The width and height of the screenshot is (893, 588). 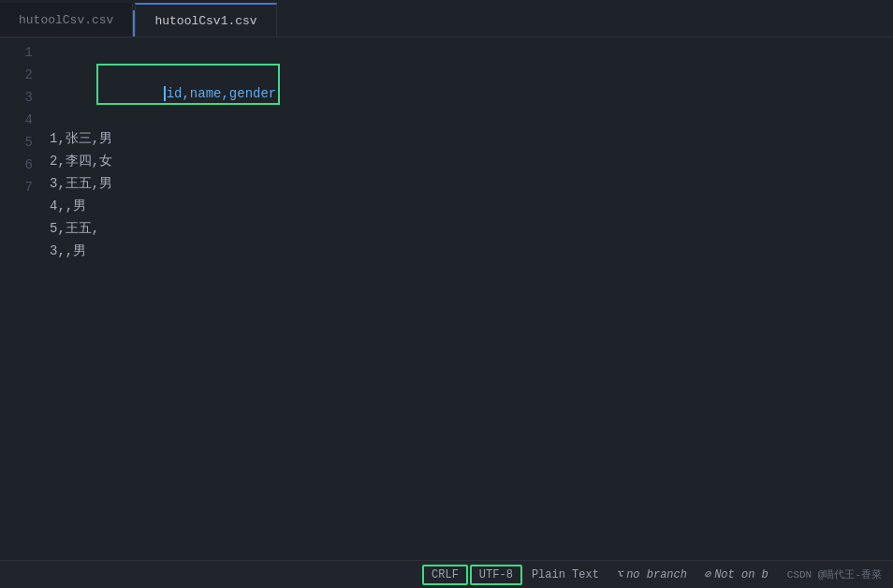 I want to click on code-line-4: 3,王五,男, so click(x=472, y=184).